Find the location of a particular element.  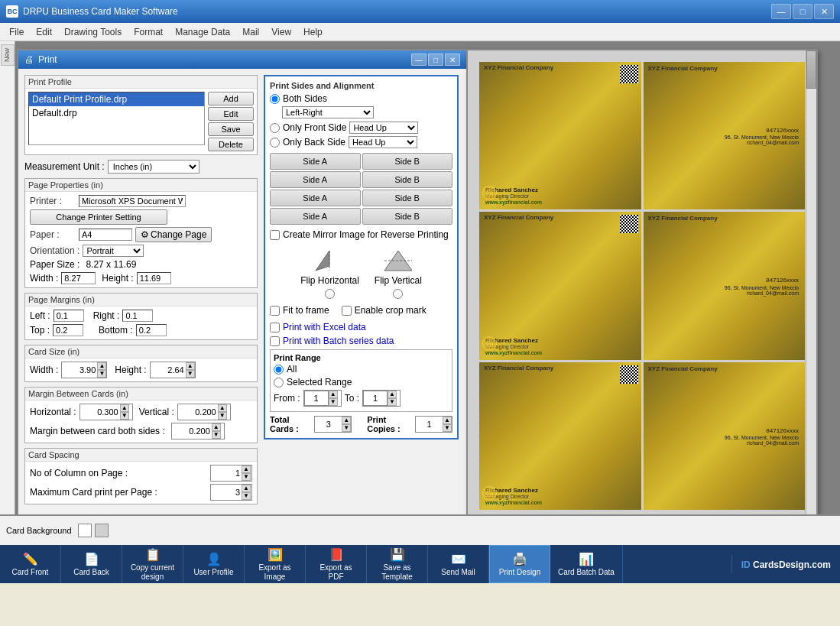

left-margin-input is located at coordinates (69, 316).